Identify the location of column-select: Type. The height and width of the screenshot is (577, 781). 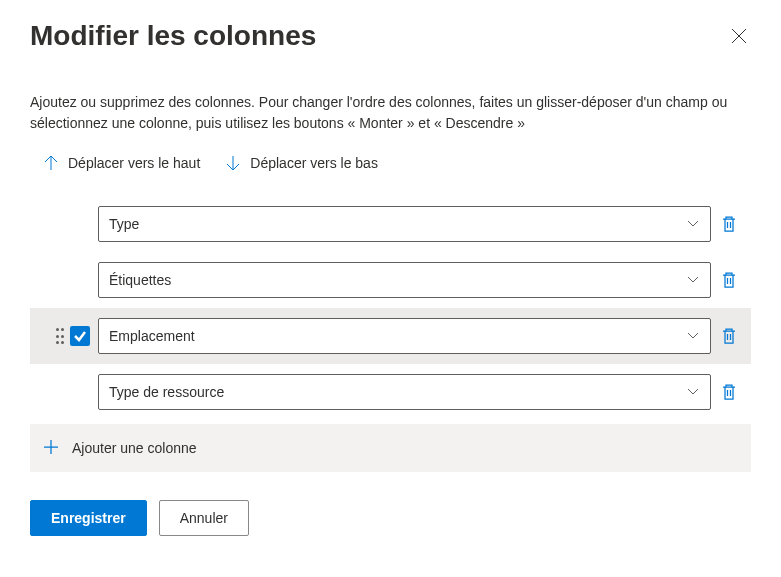
(404, 224).